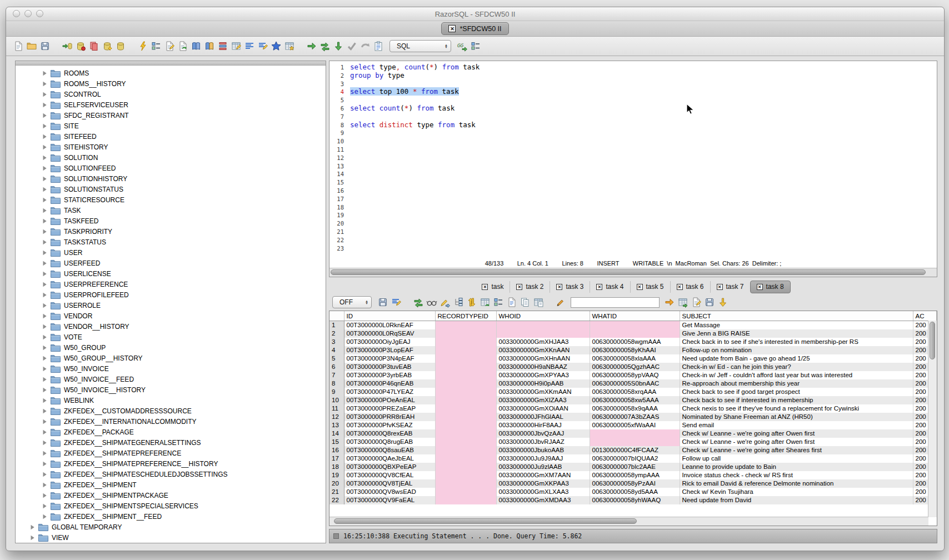 This screenshot has width=949, height=560. I want to click on table-cell: 00T3000000L0RqSEAV, so click(389, 333).